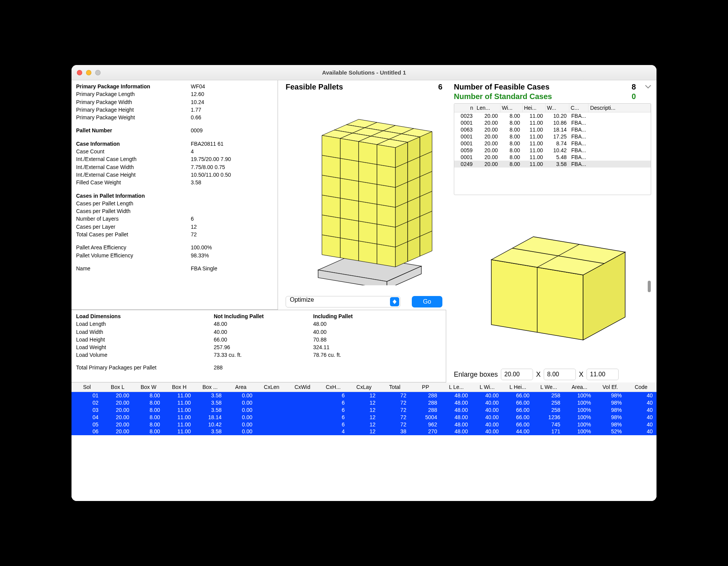  What do you see at coordinates (487, 387) in the screenshot?
I see `sol-col: L Wi...` at bounding box center [487, 387].